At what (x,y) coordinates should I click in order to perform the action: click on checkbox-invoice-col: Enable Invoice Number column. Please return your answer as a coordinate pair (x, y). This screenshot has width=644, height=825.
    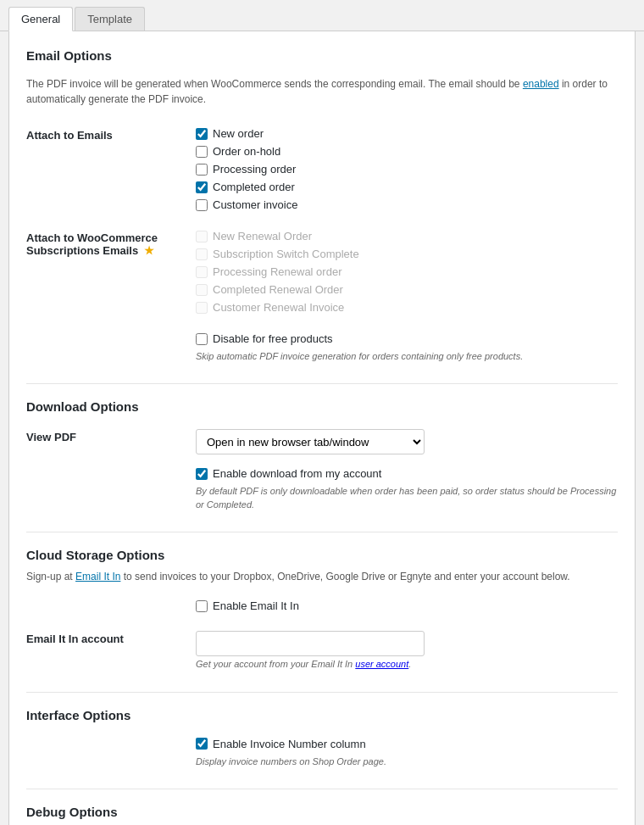
    Looking at the image, I should click on (407, 744).